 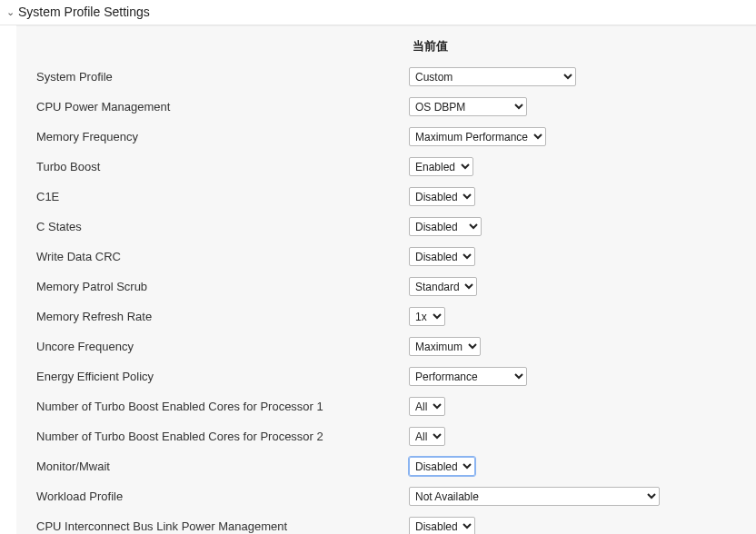 I want to click on section-title: System Profile Settings, so click(x=84, y=12).